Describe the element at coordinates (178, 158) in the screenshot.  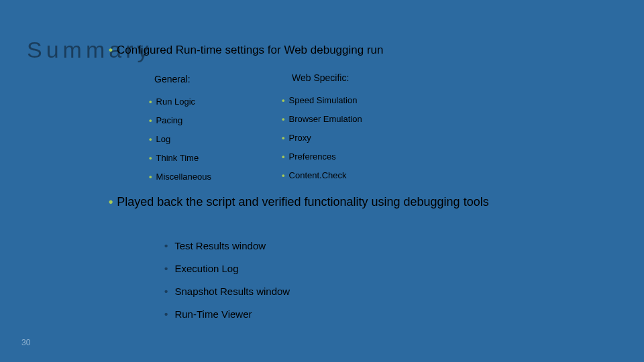
I see `item-text: Think Time` at that location.